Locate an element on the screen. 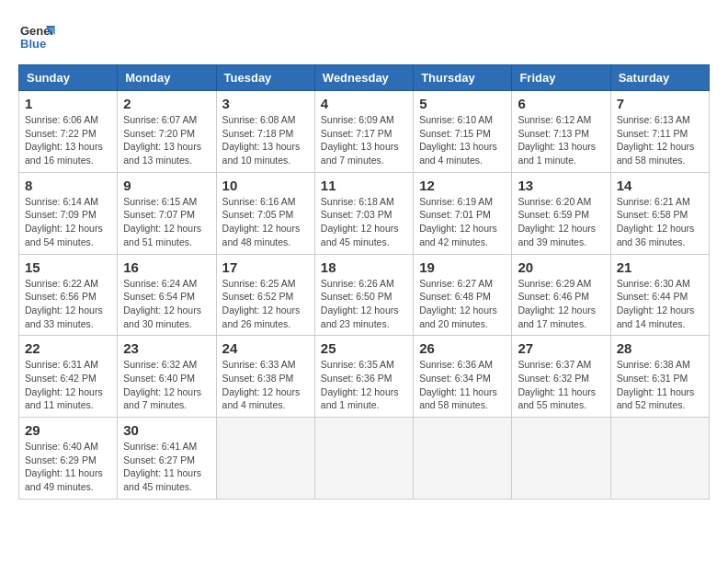 The height and width of the screenshot is (563, 728). day-info: Sunrise: 6:33 AM Sunset: 6:38 PM Dayligh… is located at coordinates (266, 385).